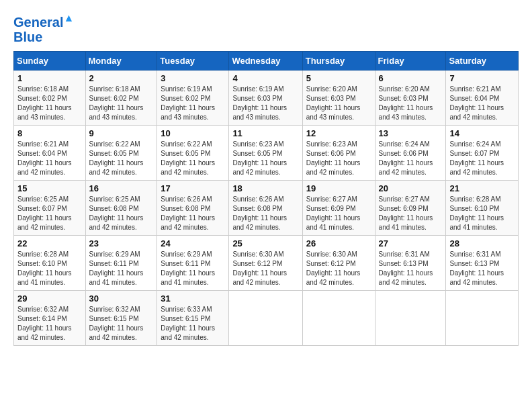  Describe the element at coordinates (266, 28) in the screenshot. I see `header: General▲ Blue` at that location.